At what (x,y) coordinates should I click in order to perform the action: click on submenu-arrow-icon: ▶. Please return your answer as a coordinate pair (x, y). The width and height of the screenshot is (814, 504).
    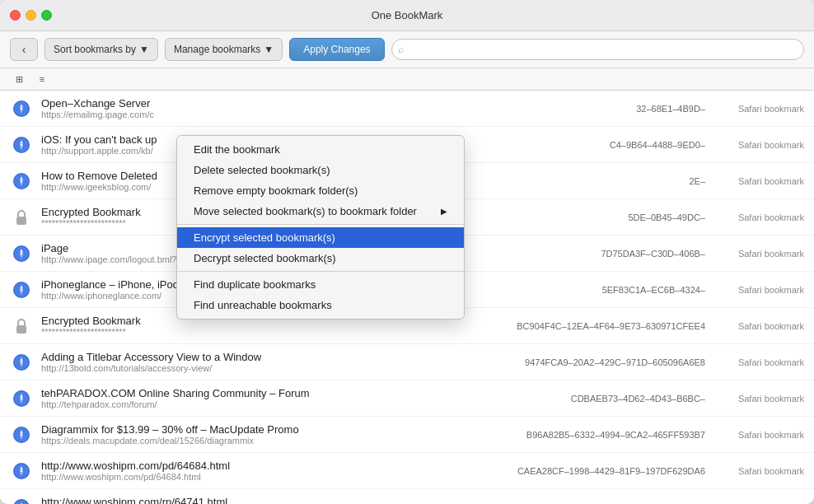
    Looking at the image, I should click on (444, 211).